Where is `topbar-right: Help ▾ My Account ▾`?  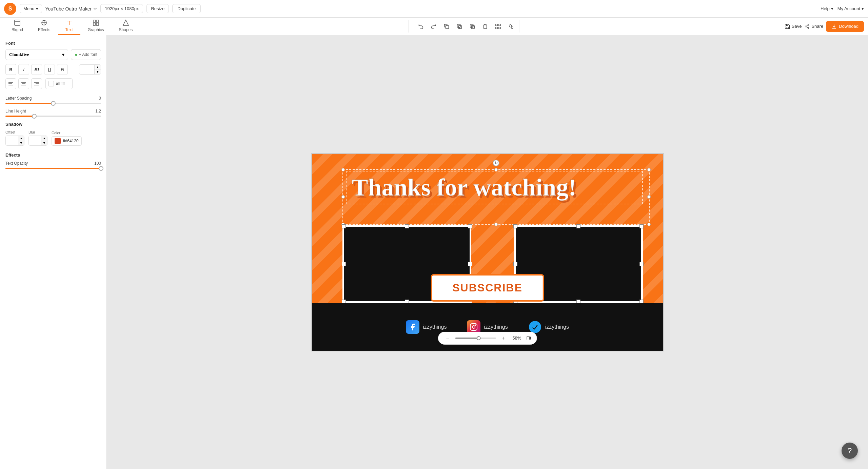 topbar-right: Help ▾ My Account ▾ is located at coordinates (842, 9).